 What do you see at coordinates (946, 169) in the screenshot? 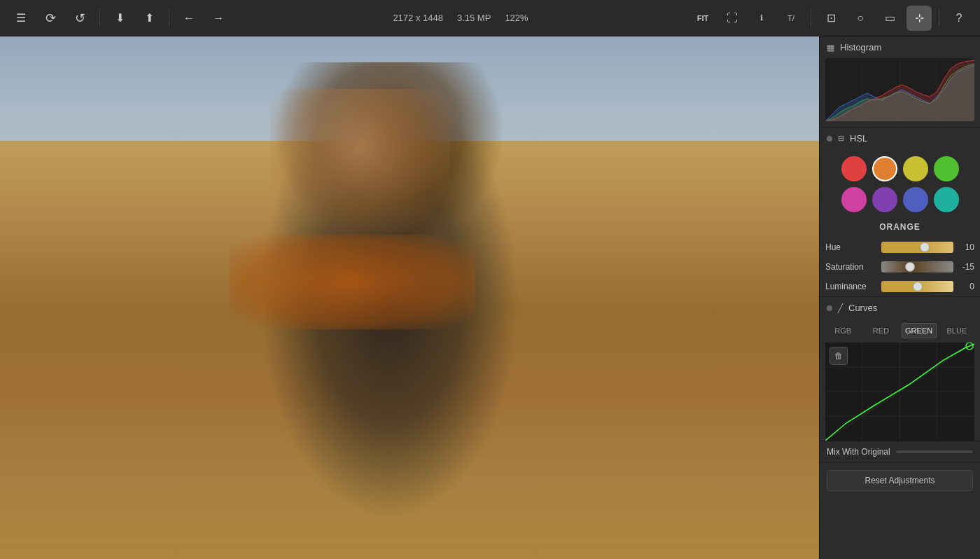
I see `swatch-green` at bounding box center [946, 169].